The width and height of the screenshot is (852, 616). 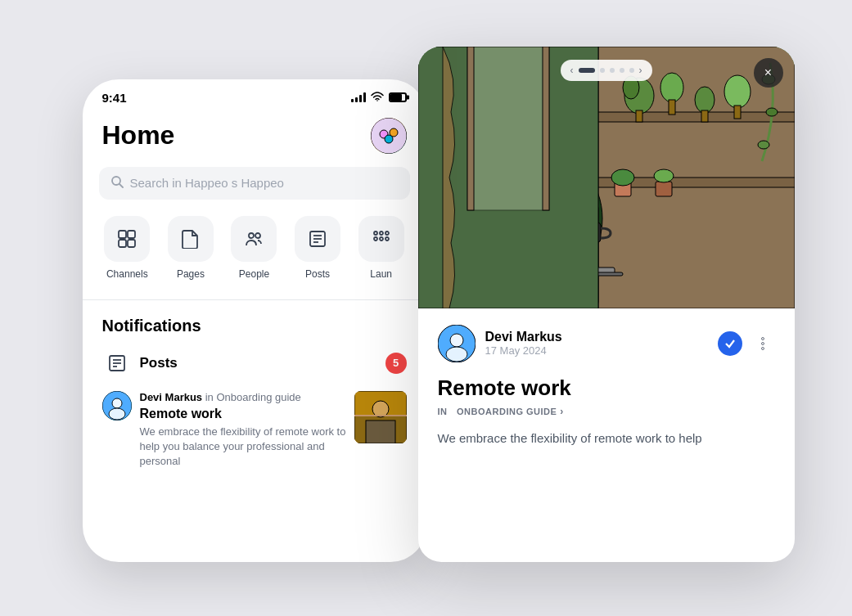 What do you see at coordinates (255, 363) in the screenshot?
I see `posts-row: Posts 5` at bounding box center [255, 363].